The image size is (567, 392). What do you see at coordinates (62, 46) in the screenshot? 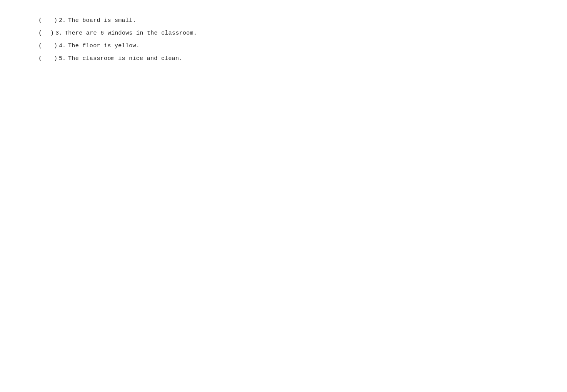
I see `item-number: 4.` at bounding box center [62, 46].